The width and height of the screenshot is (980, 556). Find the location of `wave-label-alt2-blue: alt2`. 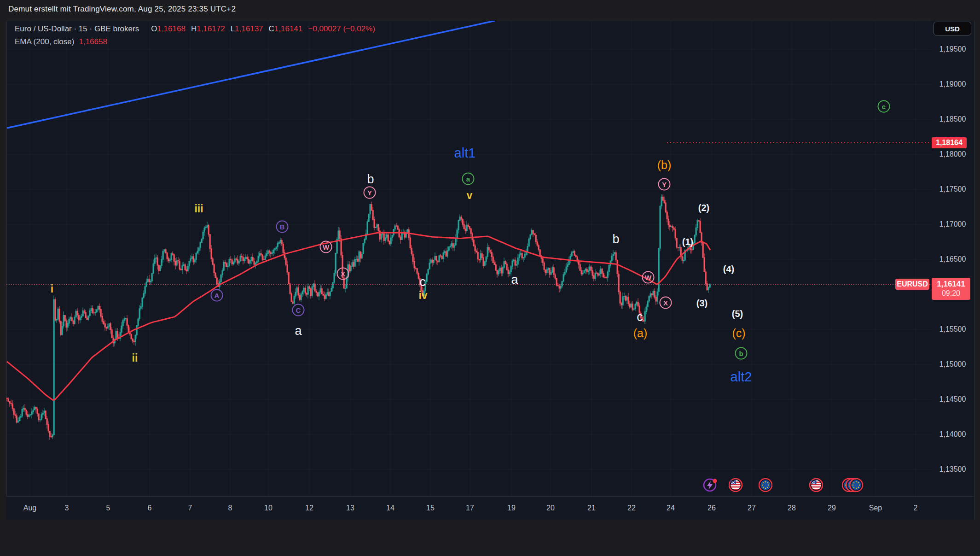

wave-label-alt2-blue: alt2 is located at coordinates (741, 377).